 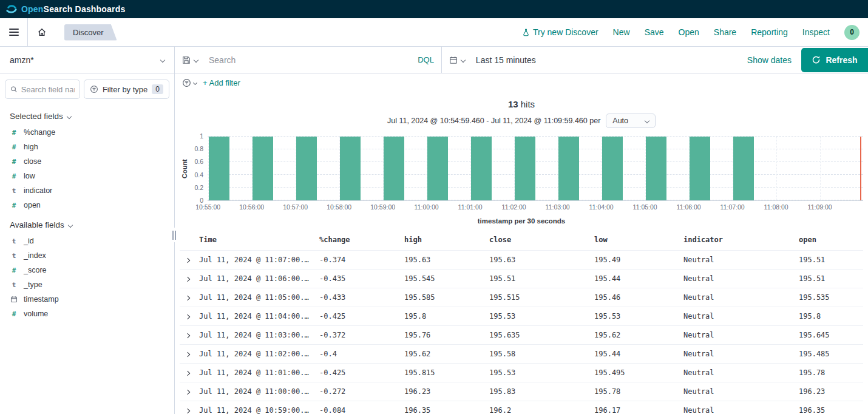 What do you see at coordinates (358, 240) in the screenshot?
I see `column-header-pctchange: %change` at bounding box center [358, 240].